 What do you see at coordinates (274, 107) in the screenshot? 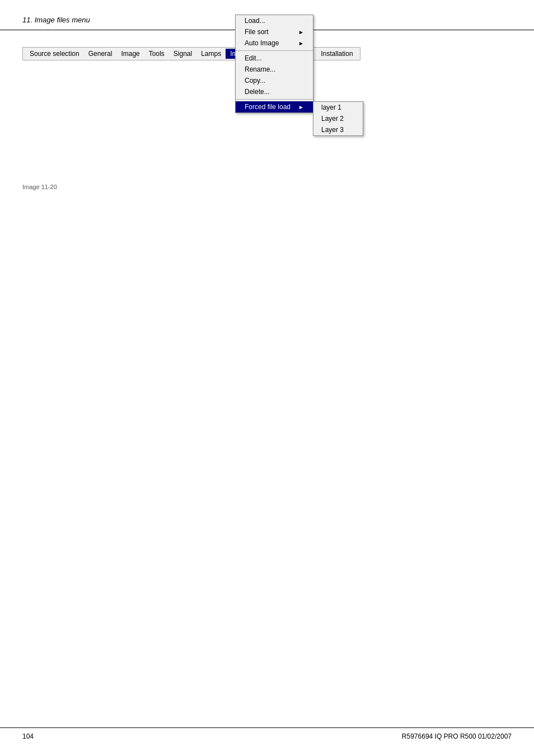
I see `dropdown-item-forced-file-load: Forced file load ►` at bounding box center [274, 107].